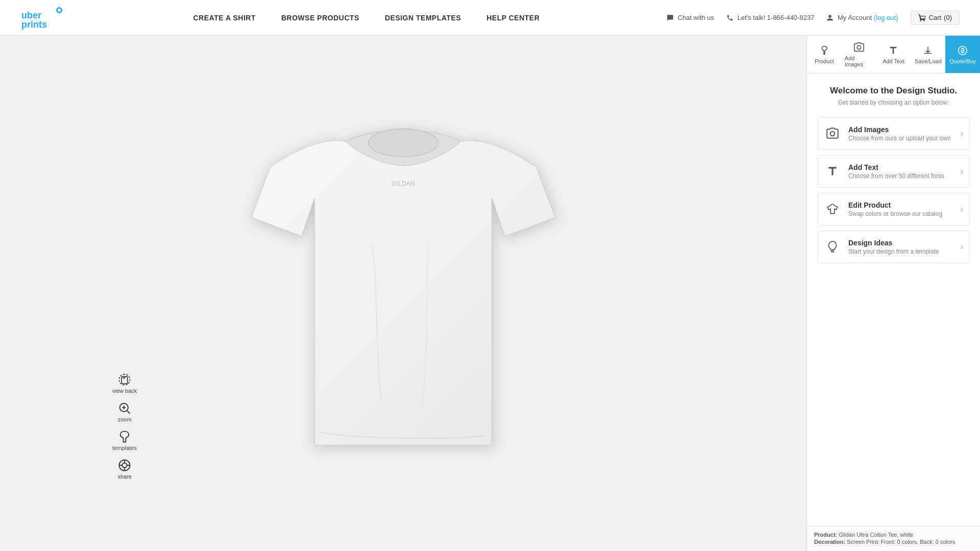 The width and height of the screenshot is (980, 551). Describe the element at coordinates (690, 18) in the screenshot. I see `chat-link: Chat with us` at that location.